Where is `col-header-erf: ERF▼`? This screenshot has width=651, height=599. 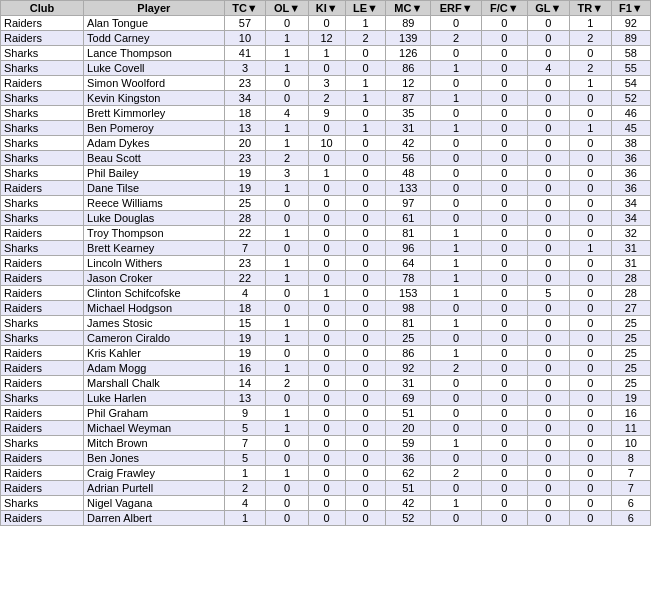 col-header-erf: ERF▼ is located at coordinates (456, 8).